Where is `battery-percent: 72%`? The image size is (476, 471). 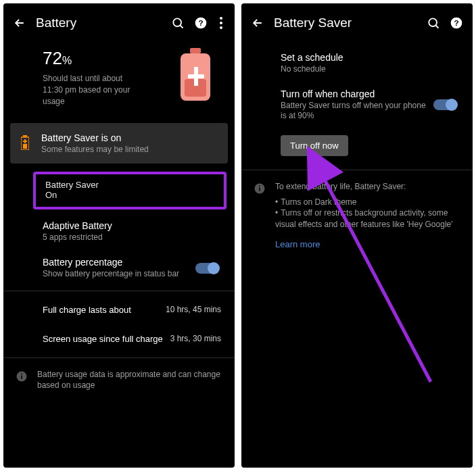 battery-percent: 72% is located at coordinates (90, 58).